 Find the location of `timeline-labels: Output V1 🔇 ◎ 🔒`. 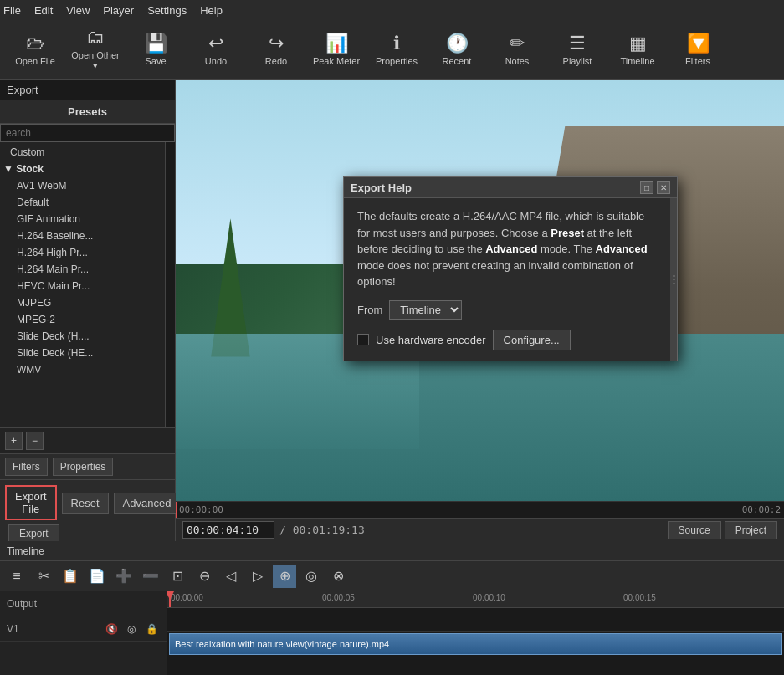

timeline-labels: Output V1 🔇 ◎ 🔒 is located at coordinates (84, 633).